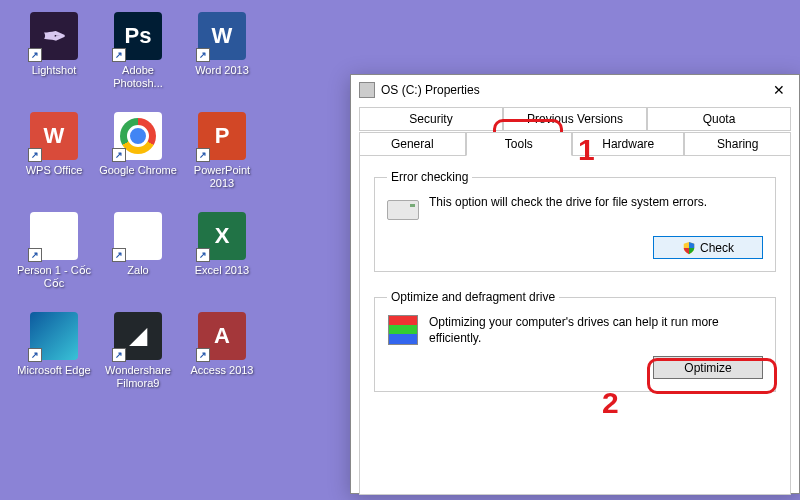  I want to click on desktop-icon-label: WPS Office, so click(54, 170).